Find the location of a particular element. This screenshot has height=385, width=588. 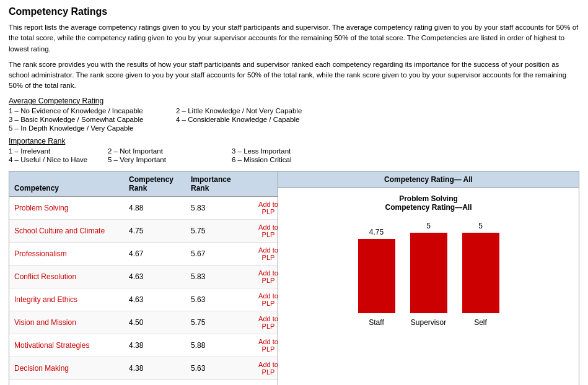

bar-value-self: 5 is located at coordinates (481, 226).